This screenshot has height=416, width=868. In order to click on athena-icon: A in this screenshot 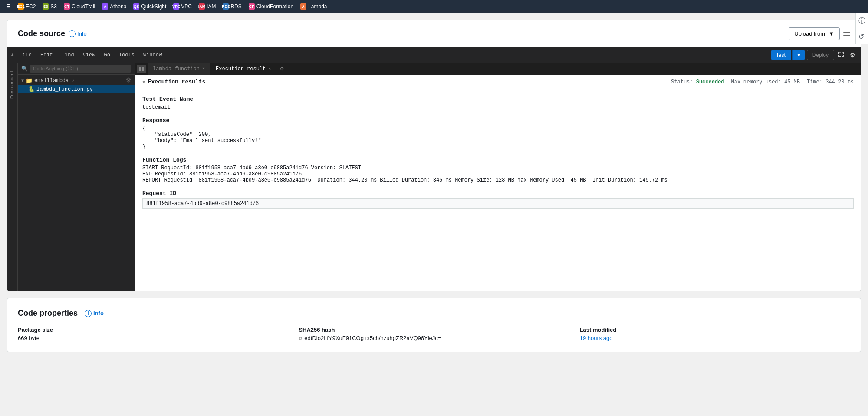, I will do `click(105, 7)`.